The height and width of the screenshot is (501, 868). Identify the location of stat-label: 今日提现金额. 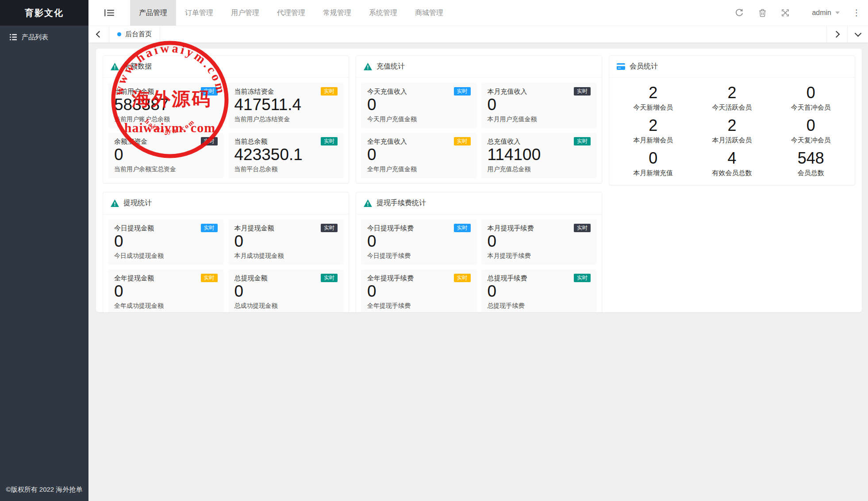
(134, 228).